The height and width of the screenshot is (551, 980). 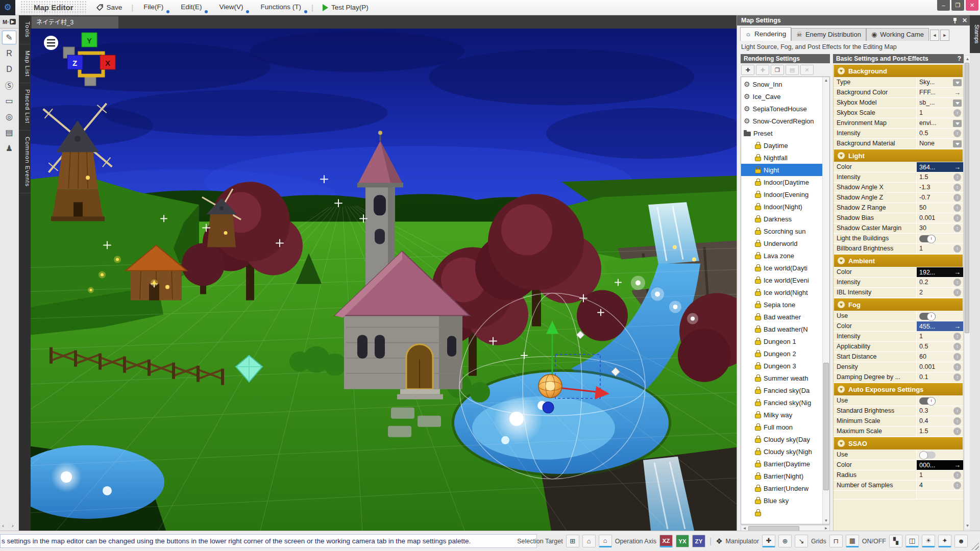 I want to click on list-item: Bad weather(N, so click(x=782, y=329).